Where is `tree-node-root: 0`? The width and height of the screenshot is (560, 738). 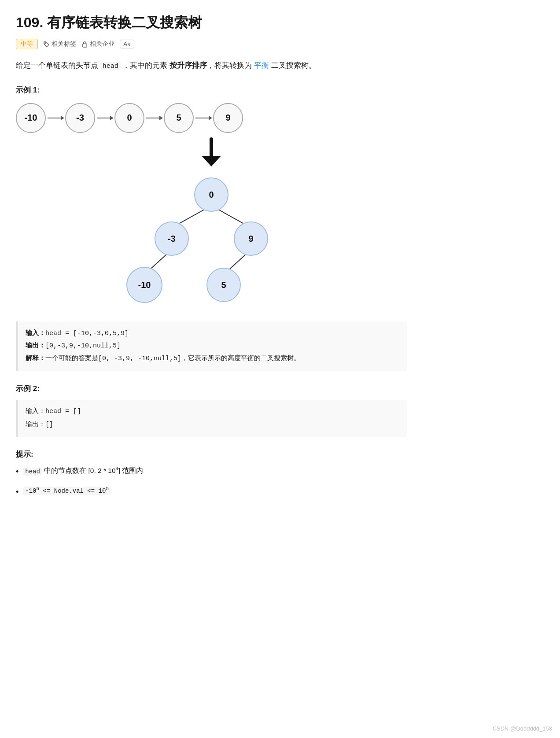 tree-node-root: 0 is located at coordinates (211, 195).